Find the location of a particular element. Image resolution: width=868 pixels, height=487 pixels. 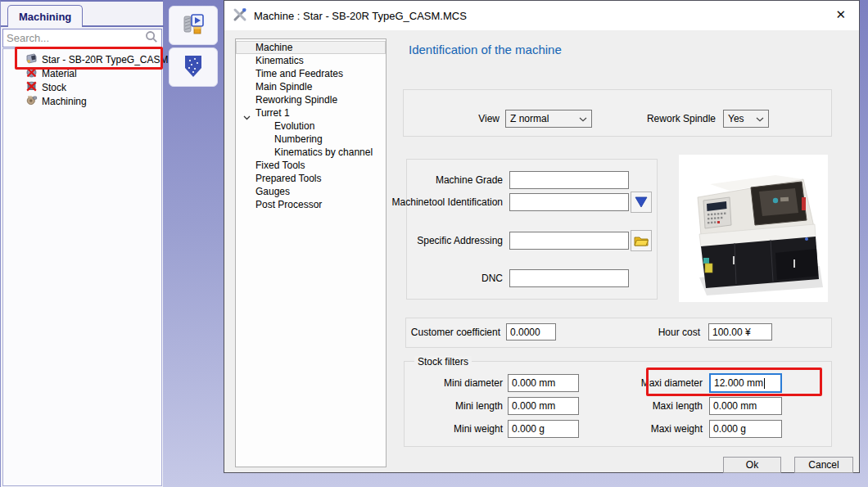

rework-spindle-select: Yes is located at coordinates (746, 119).